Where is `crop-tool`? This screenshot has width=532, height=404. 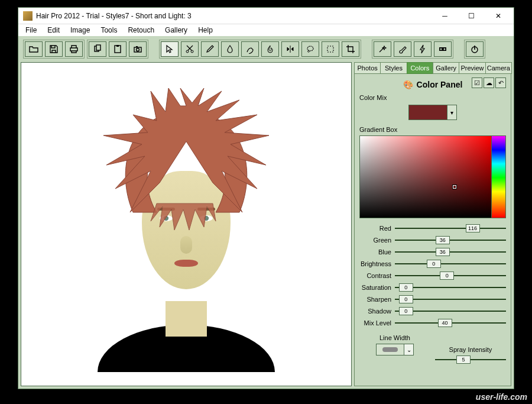 crop-tool is located at coordinates (351, 49).